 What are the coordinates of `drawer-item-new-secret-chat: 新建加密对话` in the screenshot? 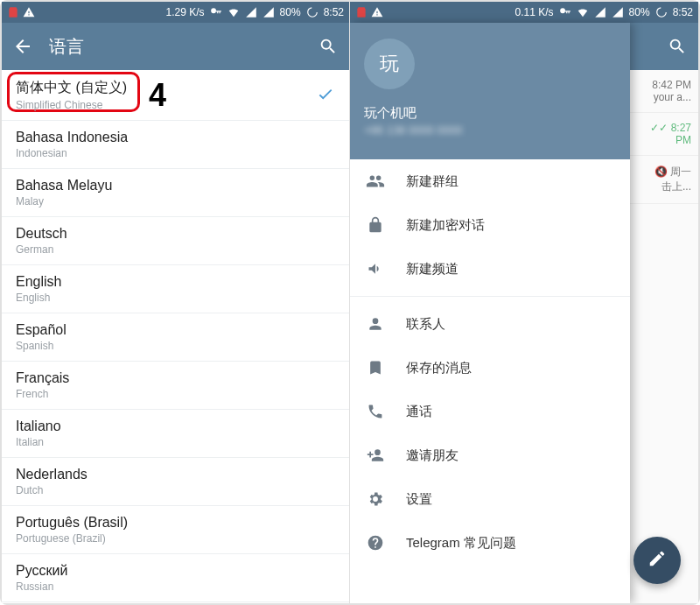 It's located at (490, 225).